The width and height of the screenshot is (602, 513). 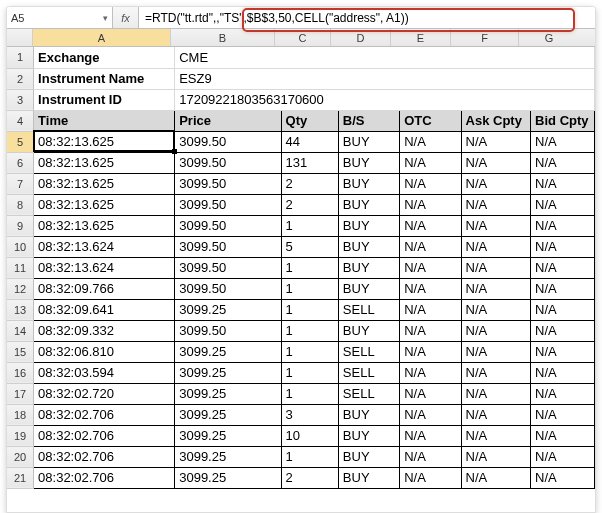 What do you see at coordinates (385, 100) in the screenshot?
I see `header-row-3-value: 17209221803563170600` at bounding box center [385, 100].